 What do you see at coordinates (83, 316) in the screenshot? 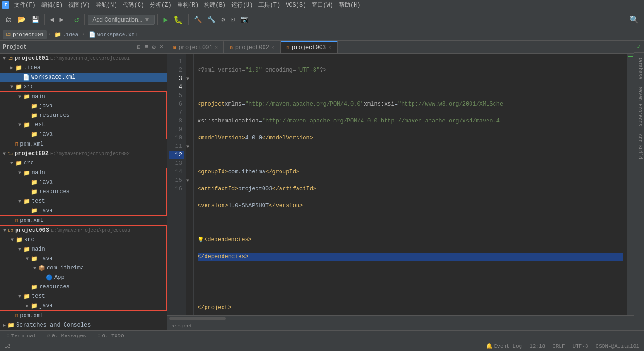
I see `tree-pom-3: m pom.xml` at bounding box center [83, 316].